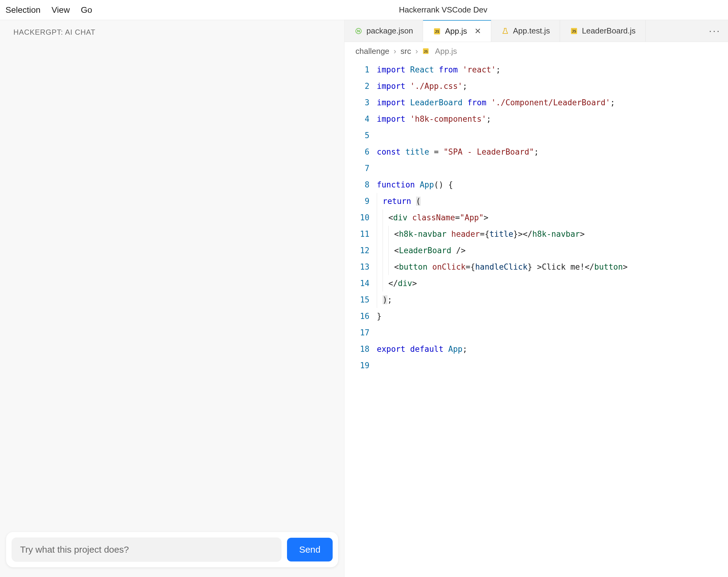  Describe the element at coordinates (456, 31) in the screenshot. I see `tab-label: App.js` at that location.